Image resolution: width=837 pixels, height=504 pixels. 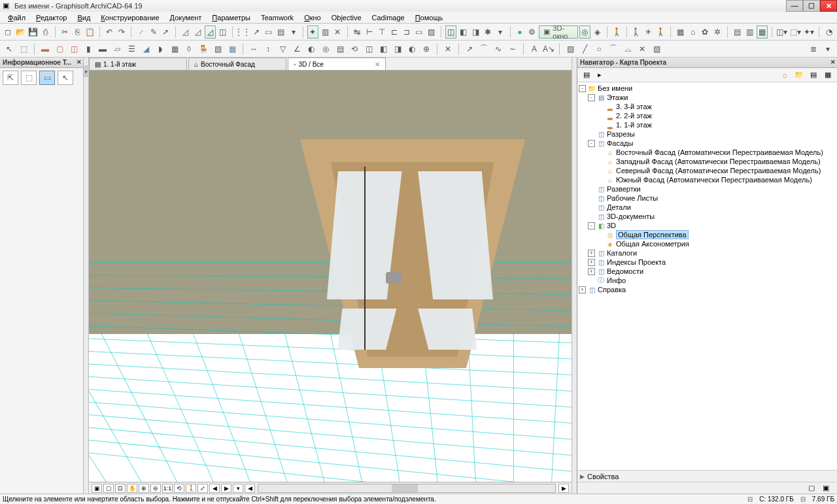 What do you see at coordinates (811, 6) in the screenshot?
I see `maximize-button: ☐` at bounding box center [811, 6].